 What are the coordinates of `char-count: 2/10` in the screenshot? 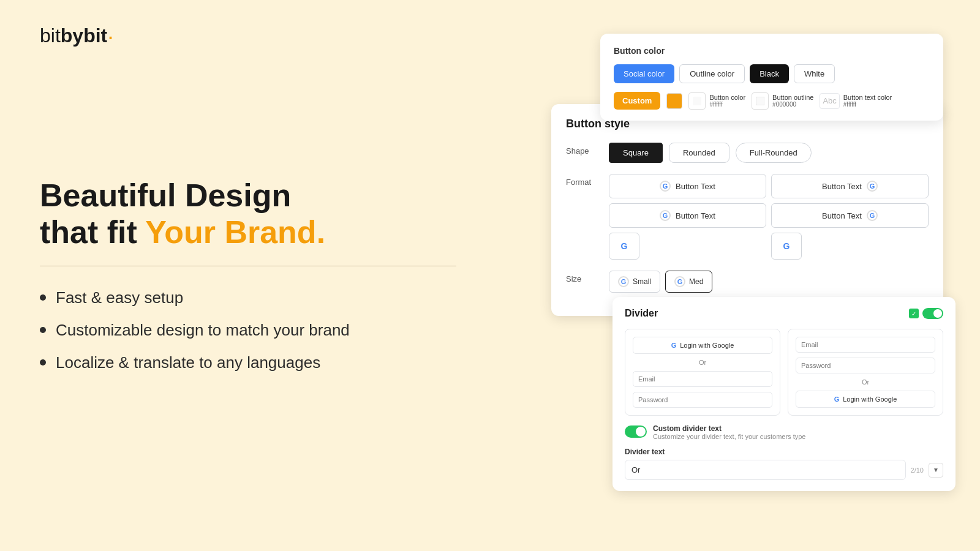 It's located at (918, 470).